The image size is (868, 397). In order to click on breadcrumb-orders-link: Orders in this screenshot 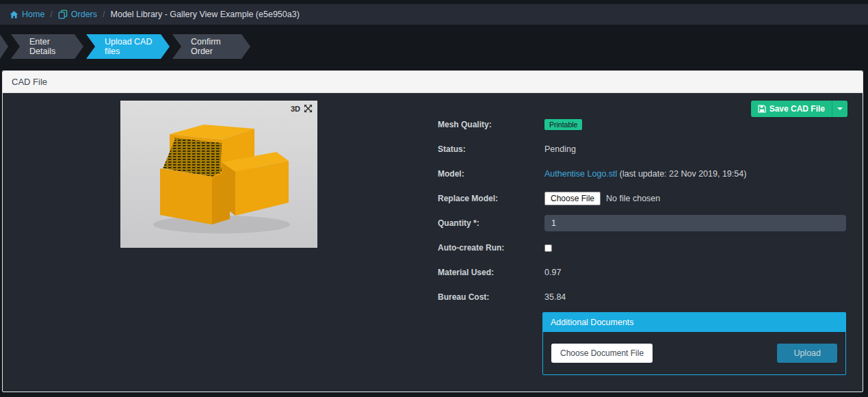, I will do `click(78, 14)`.